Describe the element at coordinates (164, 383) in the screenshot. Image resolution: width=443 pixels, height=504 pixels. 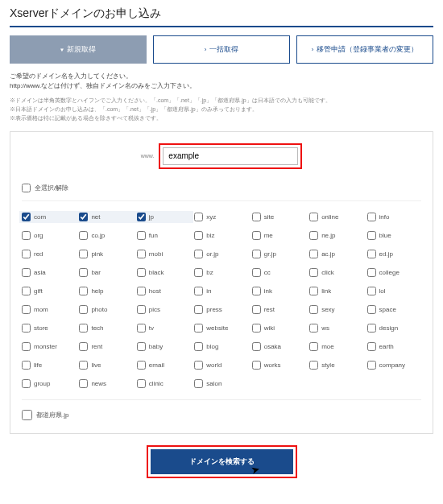
I see `tld-clinic: clinic` at that location.